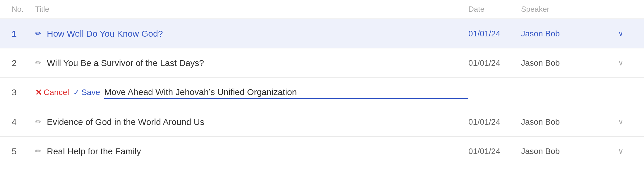 Image resolution: width=644 pixels, height=176 pixels. Describe the element at coordinates (56, 92) in the screenshot. I see `cancel-label: Cancel` at that location.